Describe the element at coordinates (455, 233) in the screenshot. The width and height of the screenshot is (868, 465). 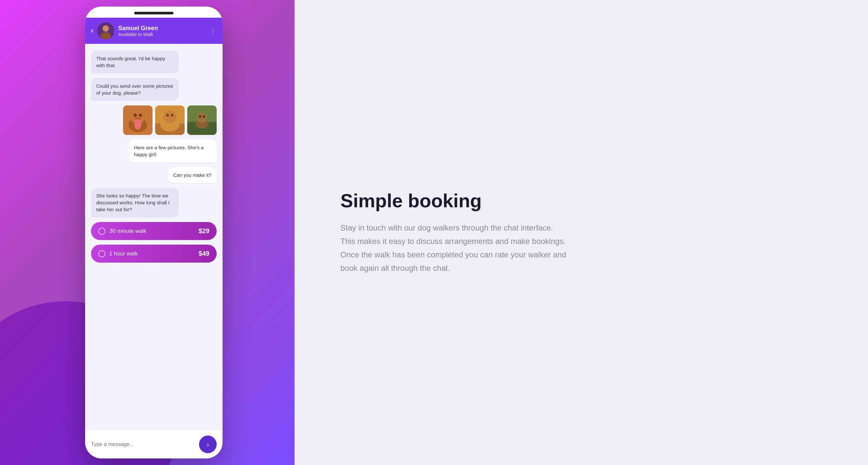
I see `right-text-block: Simple booking Stay in touch with our do…` at that location.